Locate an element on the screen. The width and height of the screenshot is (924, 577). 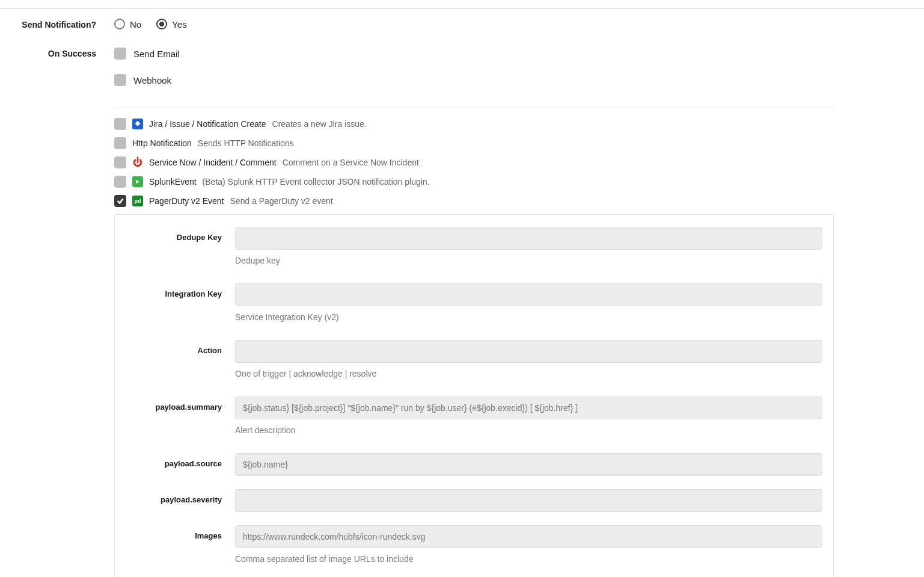
send-notification-label: Send Notification? is located at coordinates (57, 24).